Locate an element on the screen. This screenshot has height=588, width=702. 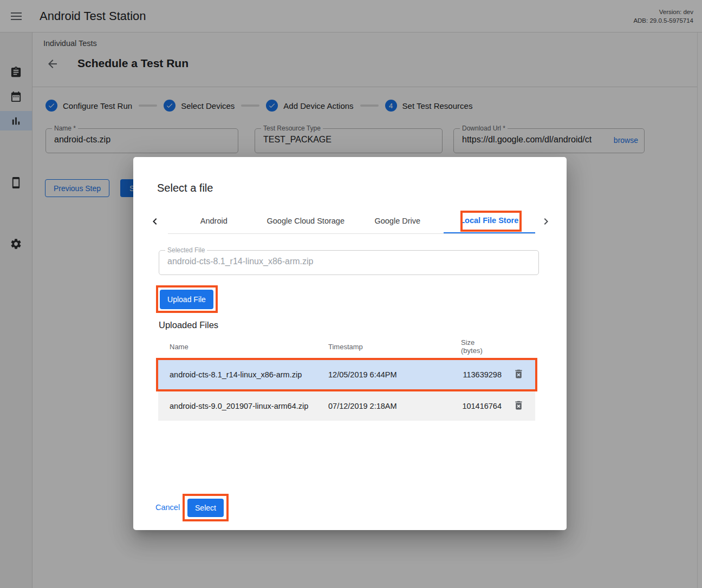
upload-file-button: Upload File is located at coordinates (186, 299).